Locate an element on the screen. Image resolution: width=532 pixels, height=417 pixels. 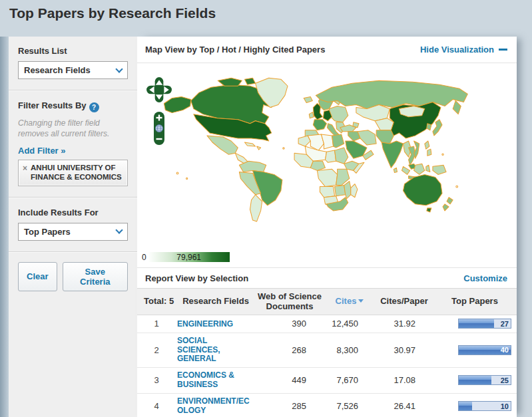
customize-link: Customize is located at coordinates (485, 278).